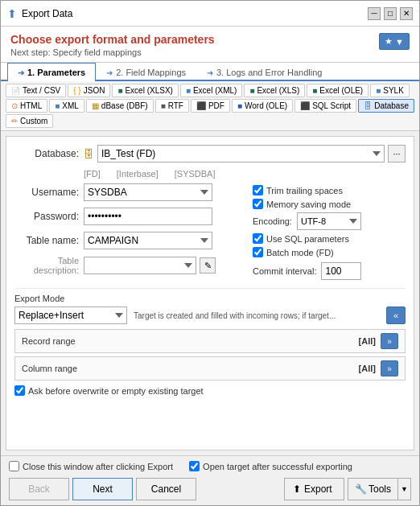 The image size is (420, 506). Describe the element at coordinates (27, 106) in the screenshot. I see `format-html: ⊙ HTML` at that location.